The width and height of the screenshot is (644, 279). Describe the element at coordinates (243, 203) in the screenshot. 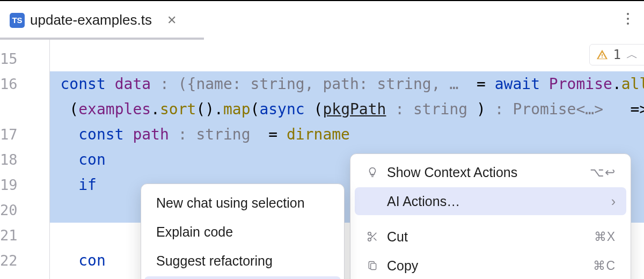

I see `menu-new-chat: New chat using selection` at that location.